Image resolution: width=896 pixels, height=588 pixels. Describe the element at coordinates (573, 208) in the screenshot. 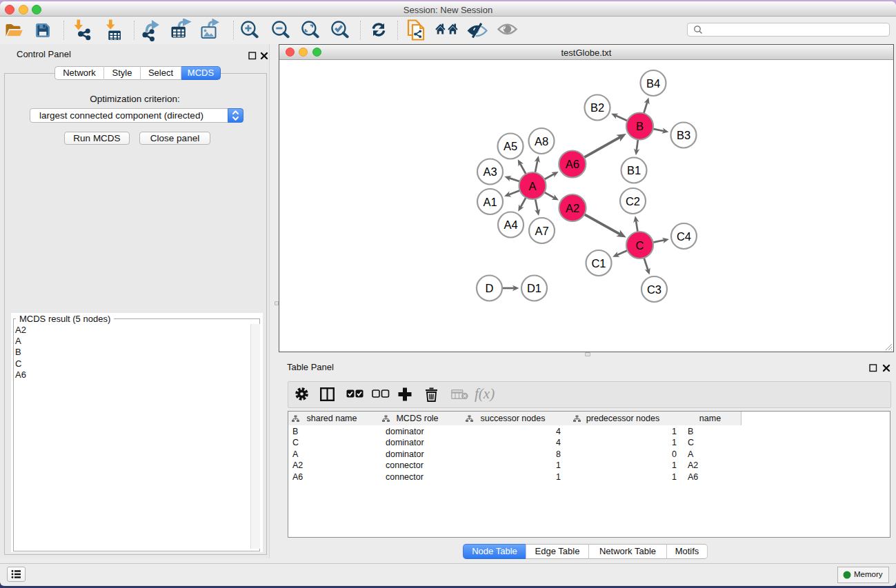

I see `svg-text: A2` at that location.